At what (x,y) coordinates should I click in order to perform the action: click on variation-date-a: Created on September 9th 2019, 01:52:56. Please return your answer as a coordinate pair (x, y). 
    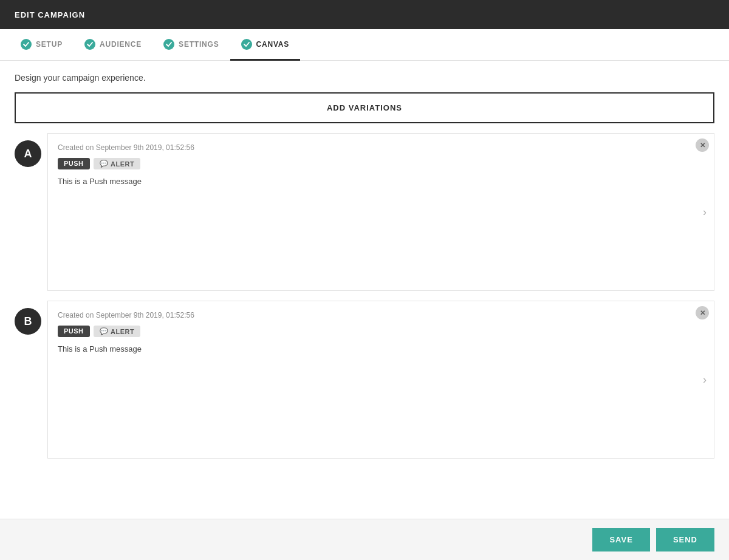
    Looking at the image, I should click on (381, 148).